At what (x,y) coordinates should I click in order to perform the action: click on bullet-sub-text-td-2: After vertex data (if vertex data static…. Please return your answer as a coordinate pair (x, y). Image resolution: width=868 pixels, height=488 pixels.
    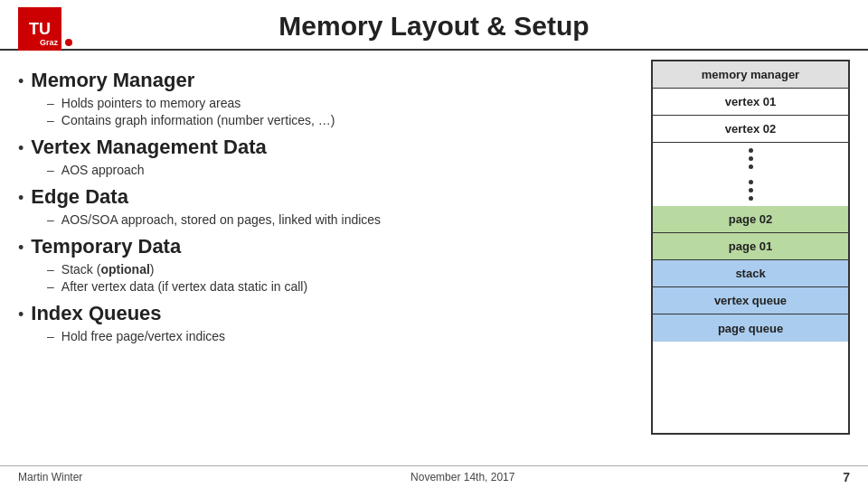
    Looking at the image, I should click on (184, 286).